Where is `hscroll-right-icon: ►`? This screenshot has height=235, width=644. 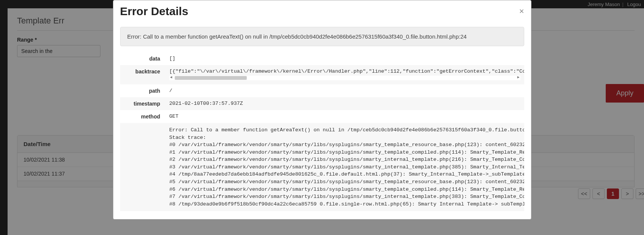 hscroll-right-icon: ► is located at coordinates (518, 77).